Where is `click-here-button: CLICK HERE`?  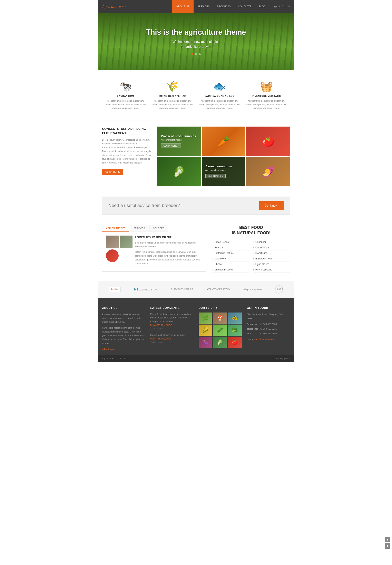
click-here-button: CLICK HERE is located at coordinates (112, 172).